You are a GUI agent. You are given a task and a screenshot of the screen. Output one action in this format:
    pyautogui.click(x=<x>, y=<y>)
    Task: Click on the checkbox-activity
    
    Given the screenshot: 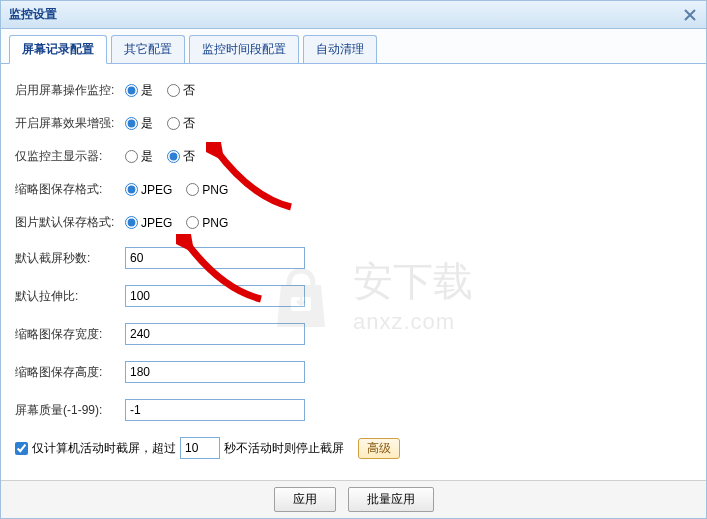 What is the action you would take?
    pyautogui.click(x=22, y=448)
    